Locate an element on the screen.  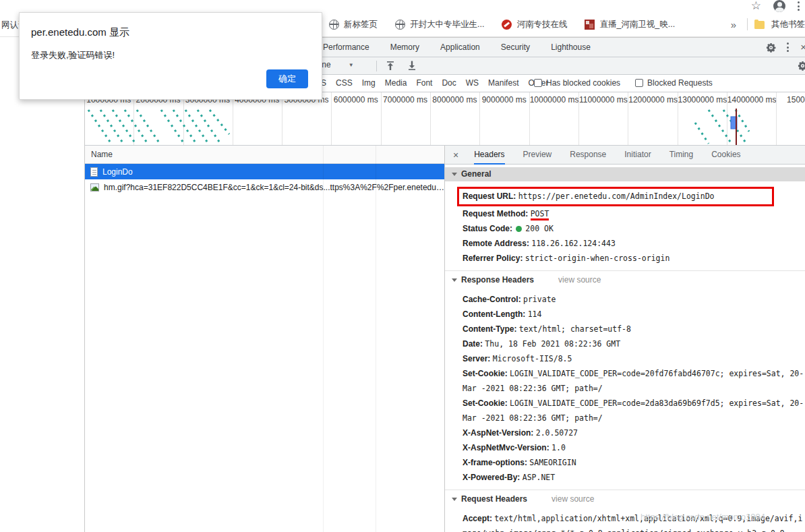
header-key: X-AspNetMvc-Version: is located at coordinates (506, 448).